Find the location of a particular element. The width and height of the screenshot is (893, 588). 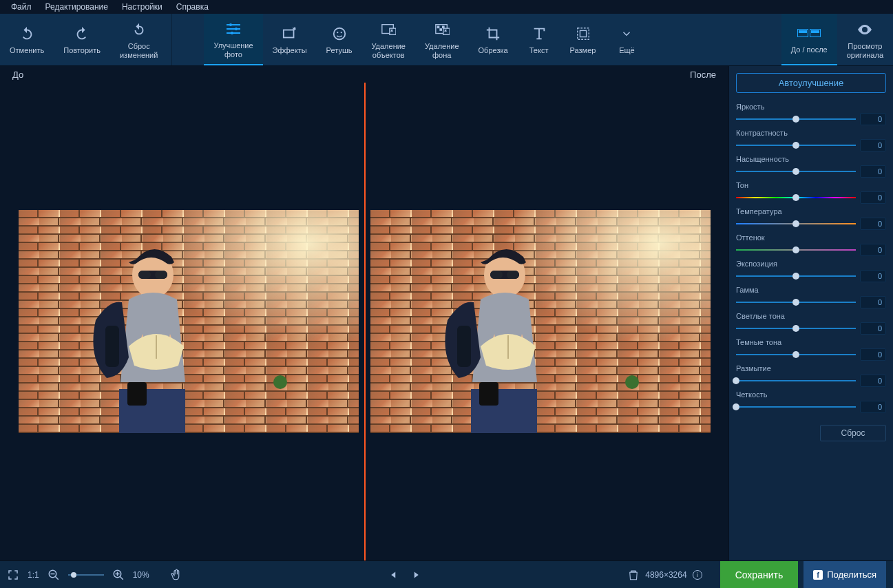

slider-label: Четкость is located at coordinates (811, 395).